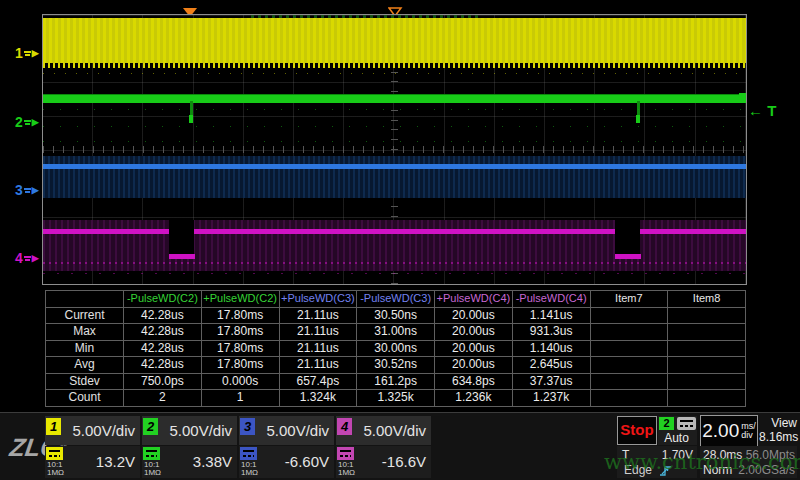 This screenshot has height=480, width=800. Describe the element at coordinates (638, 119) in the screenshot. I see `channel2-pulse-bottom` at that location.